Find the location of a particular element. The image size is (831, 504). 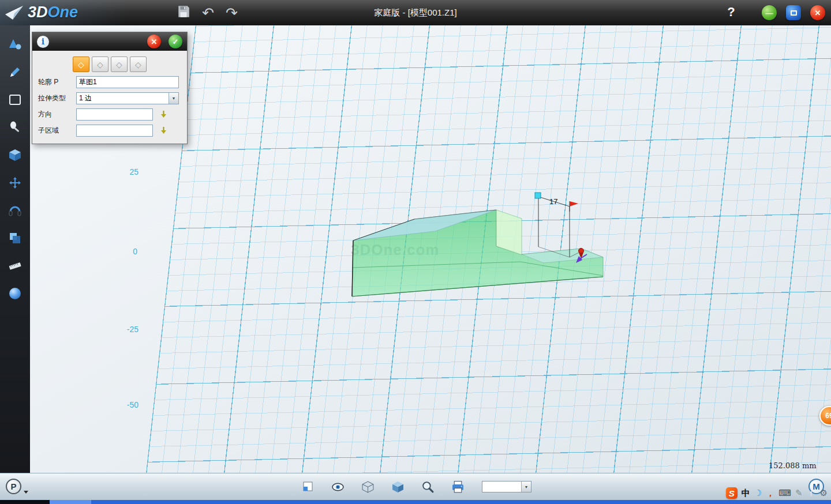

taskbar-strip-dark is located at coordinates (25, 502).